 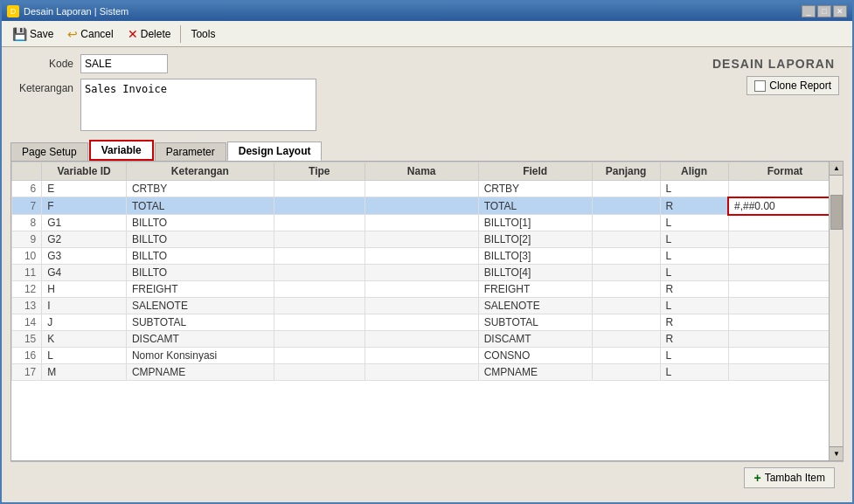 I want to click on cancel-label: Cancel, so click(x=96, y=34).